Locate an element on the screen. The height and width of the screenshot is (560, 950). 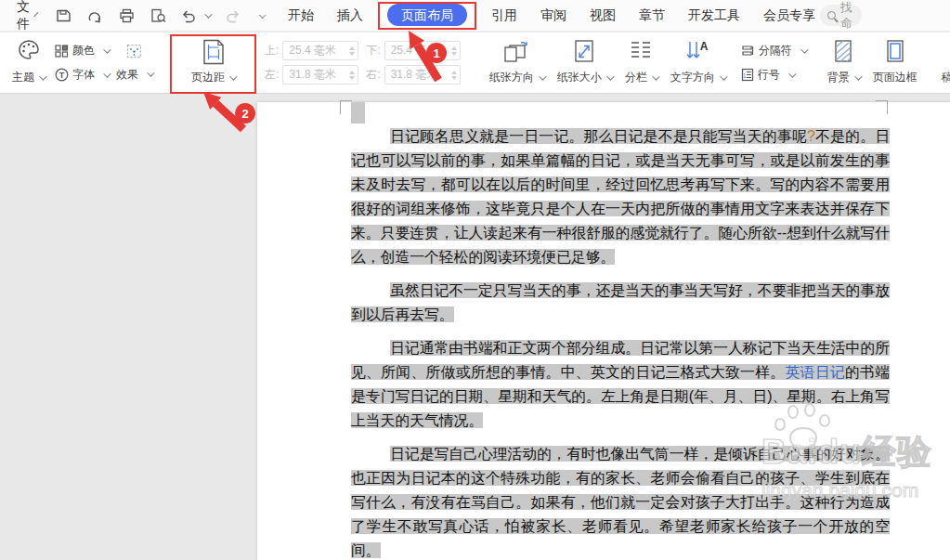
columns-button: 分栏 is located at coordinates (641, 63).